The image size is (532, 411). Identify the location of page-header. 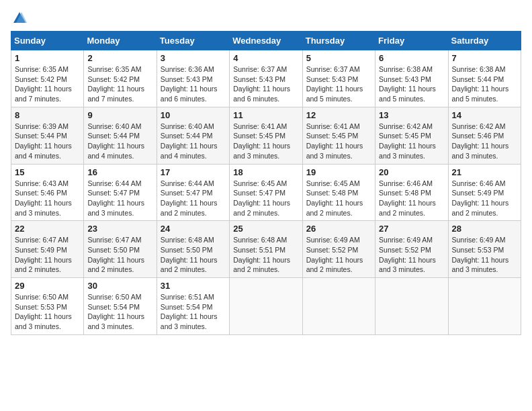
(266, 18).